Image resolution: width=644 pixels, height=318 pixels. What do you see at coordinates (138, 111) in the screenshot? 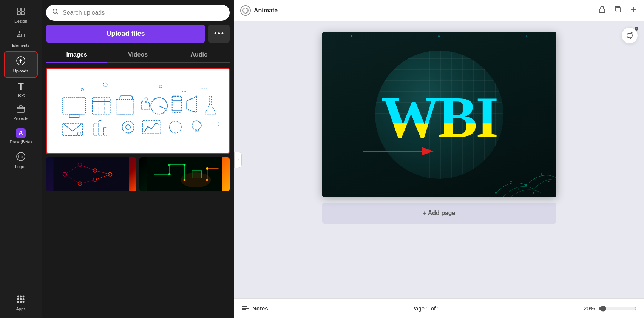
I see `image-row-selected` at bounding box center [138, 111].